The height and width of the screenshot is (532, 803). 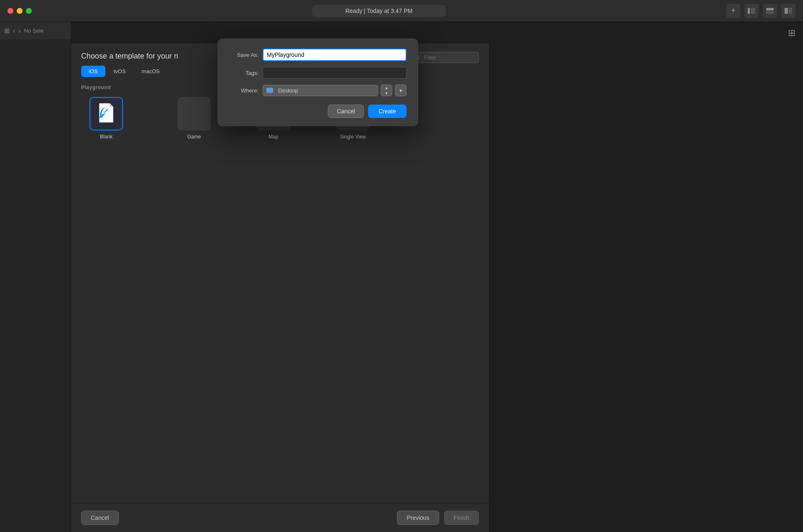 What do you see at coordinates (29, 11) in the screenshot?
I see `maximize-button` at bounding box center [29, 11].